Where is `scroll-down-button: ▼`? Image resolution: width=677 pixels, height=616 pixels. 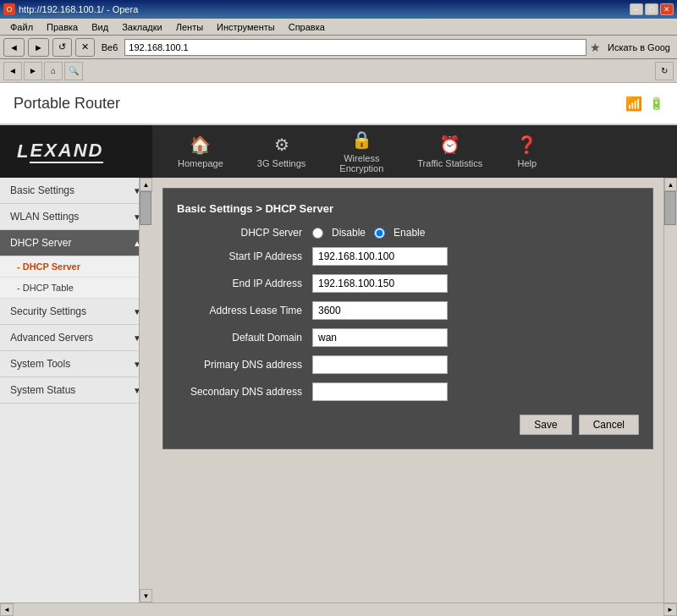 scroll-down-button: ▼ is located at coordinates (146, 596).